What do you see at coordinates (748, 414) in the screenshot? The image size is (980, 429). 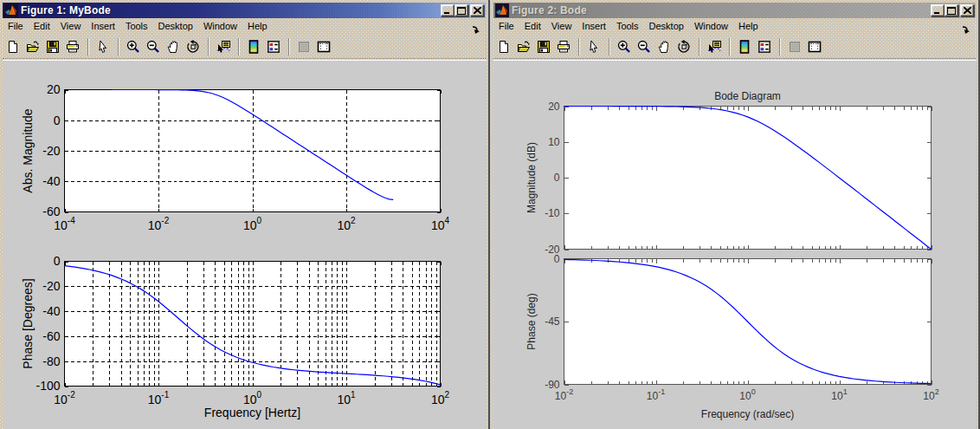 I see `svg-text: Frequency (rad/sec)` at bounding box center [748, 414].